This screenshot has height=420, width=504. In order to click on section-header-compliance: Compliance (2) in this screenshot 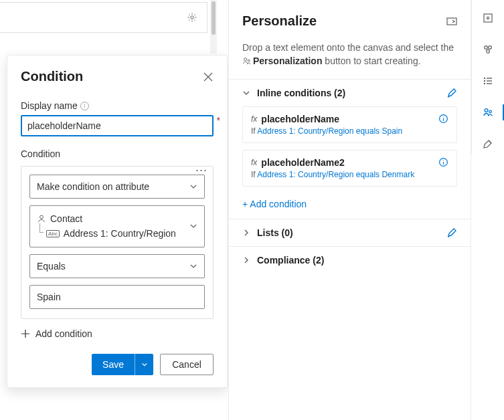, I will do `click(349, 260)`.